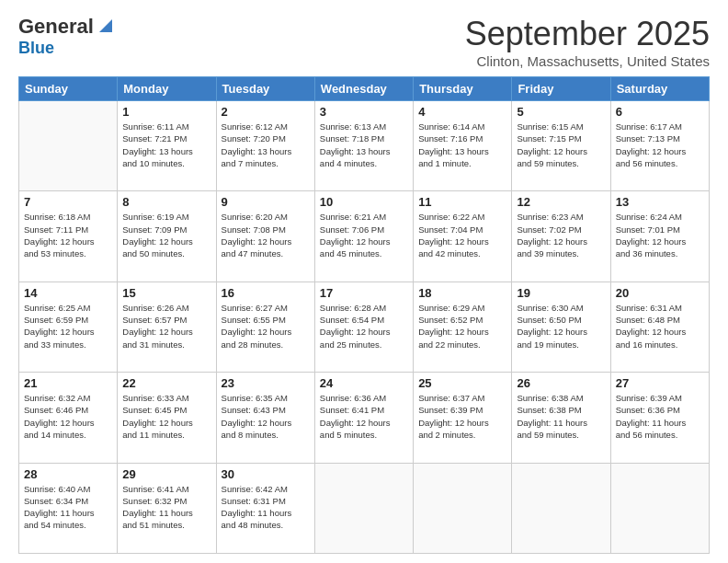 This screenshot has width=728, height=563. What do you see at coordinates (587, 34) in the screenshot?
I see `month-title: September 2025` at bounding box center [587, 34].